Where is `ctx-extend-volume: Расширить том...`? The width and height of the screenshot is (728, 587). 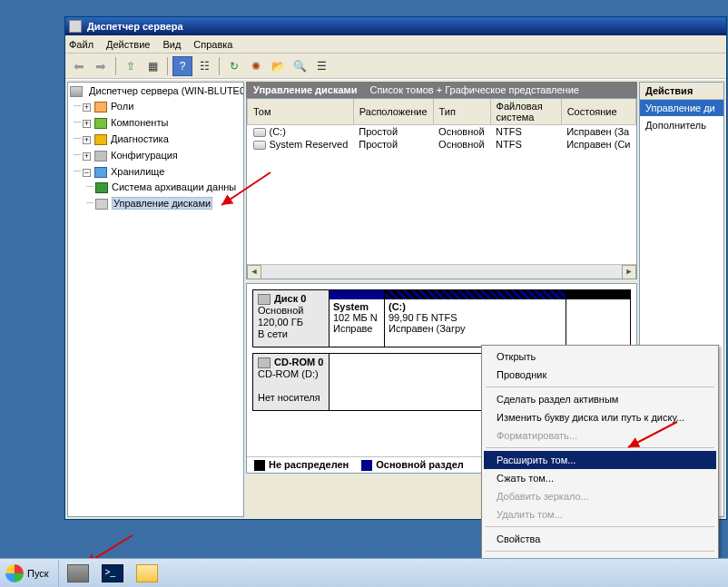 ctx-extend-volume: Расширить том... is located at coordinates (600, 460).